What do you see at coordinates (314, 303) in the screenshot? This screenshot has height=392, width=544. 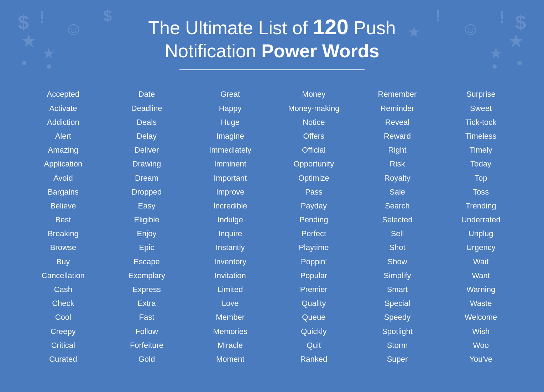 I see `word-item: Quality` at bounding box center [314, 303].